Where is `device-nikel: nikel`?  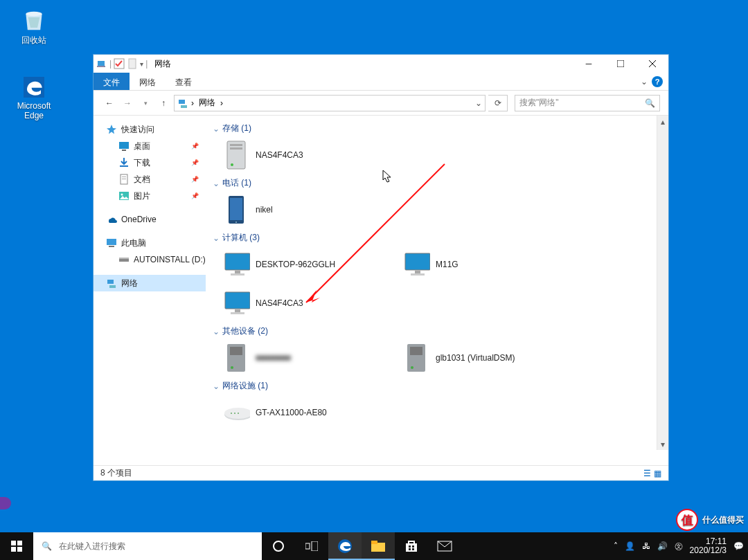 device-nikel: nikel is located at coordinates (312, 210).